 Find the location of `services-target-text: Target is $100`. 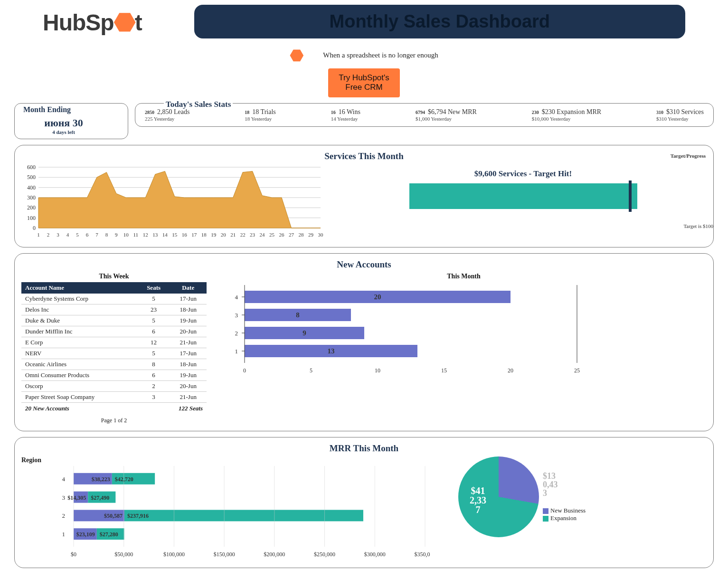

services-target-text: Target is $100 is located at coordinates (698, 226).